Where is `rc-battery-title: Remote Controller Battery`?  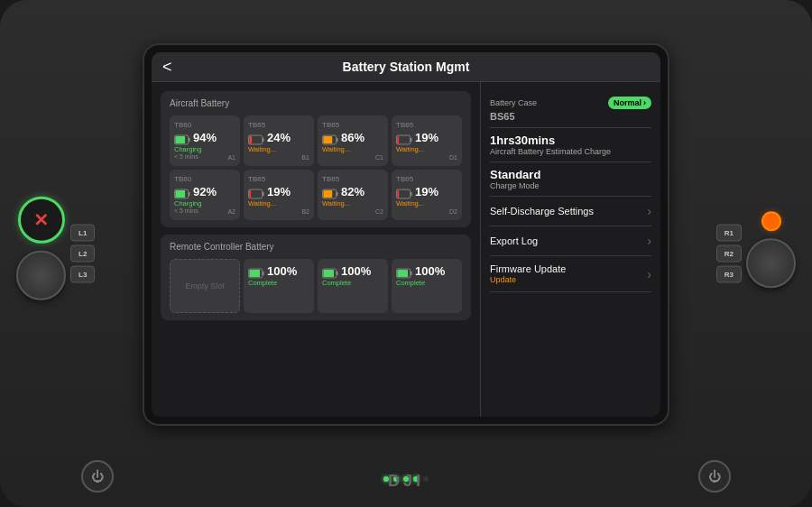
rc-battery-title: Remote Controller Battery is located at coordinates (316, 247).